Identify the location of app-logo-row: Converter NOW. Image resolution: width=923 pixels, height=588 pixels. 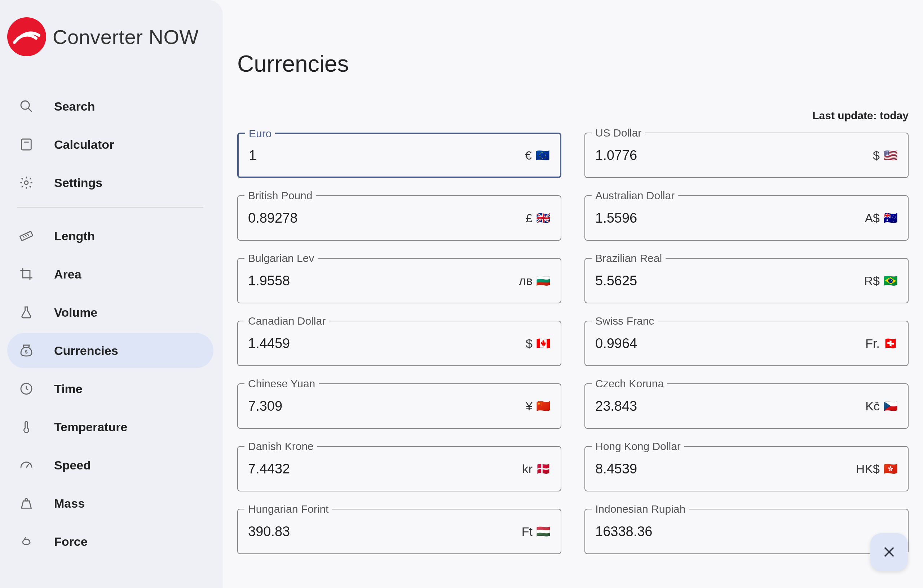
(110, 37).